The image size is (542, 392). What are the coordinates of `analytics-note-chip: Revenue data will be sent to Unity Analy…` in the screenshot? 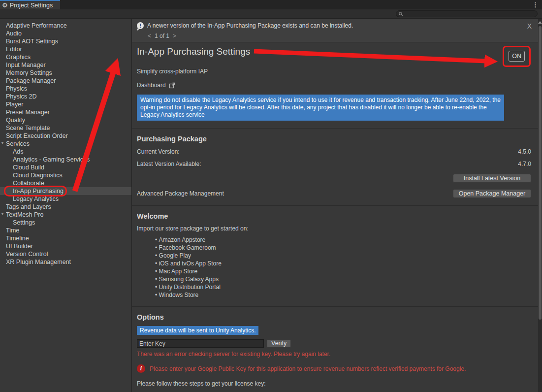 It's located at (198, 330).